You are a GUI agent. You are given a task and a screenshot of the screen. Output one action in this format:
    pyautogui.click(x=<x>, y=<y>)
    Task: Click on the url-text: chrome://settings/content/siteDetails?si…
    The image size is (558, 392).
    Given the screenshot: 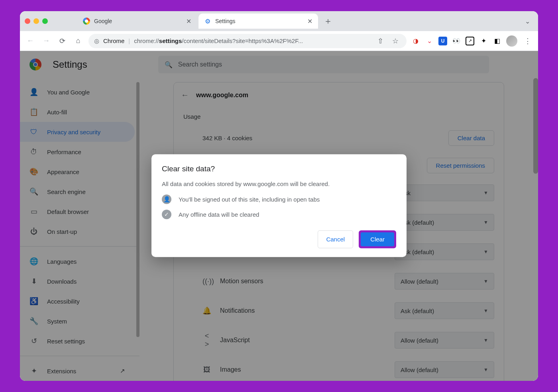 What is the action you would take?
    pyautogui.click(x=218, y=41)
    